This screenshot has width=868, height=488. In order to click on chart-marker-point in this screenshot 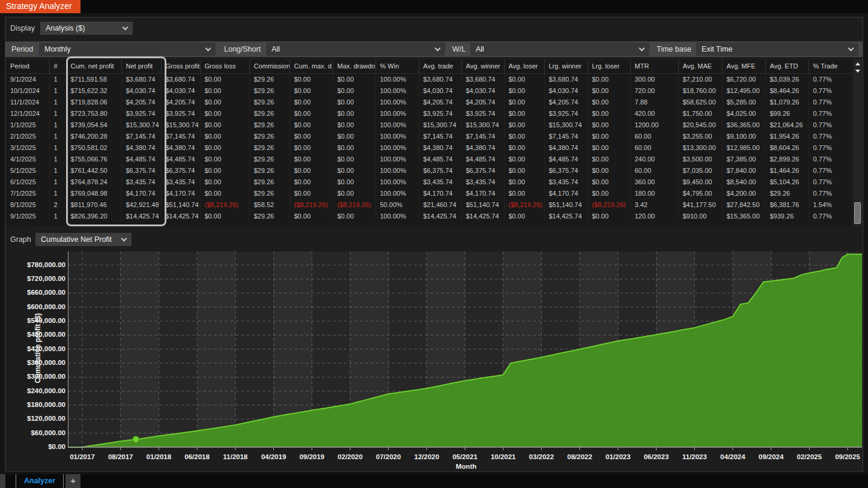, I will do `click(136, 439)`.